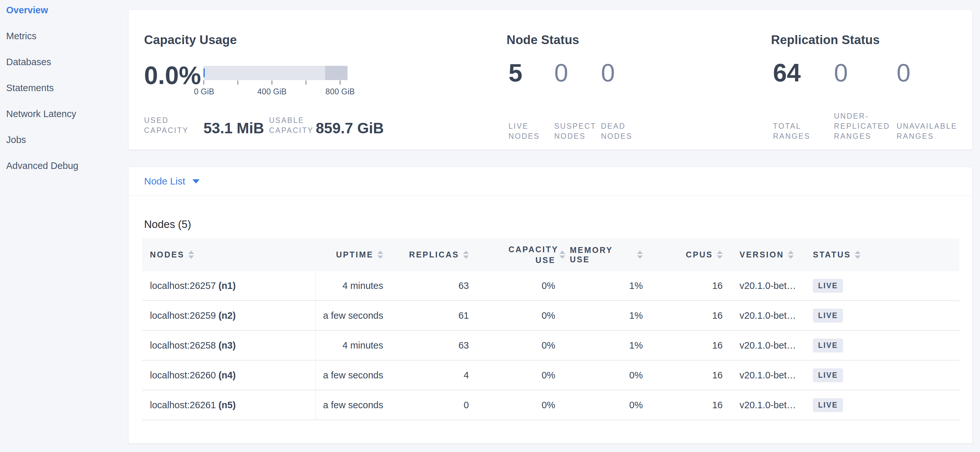 The image size is (980, 452). What do you see at coordinates (229, 405) in the screenshot?
I see `node-address-cell: localhost:26261 (n5)` at bounding box center [229, 405].